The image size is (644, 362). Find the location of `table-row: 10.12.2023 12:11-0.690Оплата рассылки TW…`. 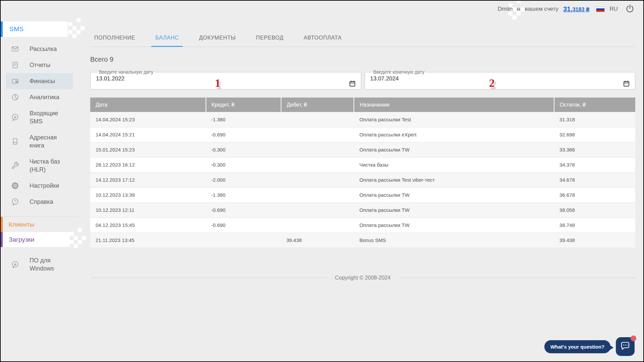

table-row: 10.12.2023 12:11-0.690Оплата рассылки TW… is located at coordinates (363, 210).